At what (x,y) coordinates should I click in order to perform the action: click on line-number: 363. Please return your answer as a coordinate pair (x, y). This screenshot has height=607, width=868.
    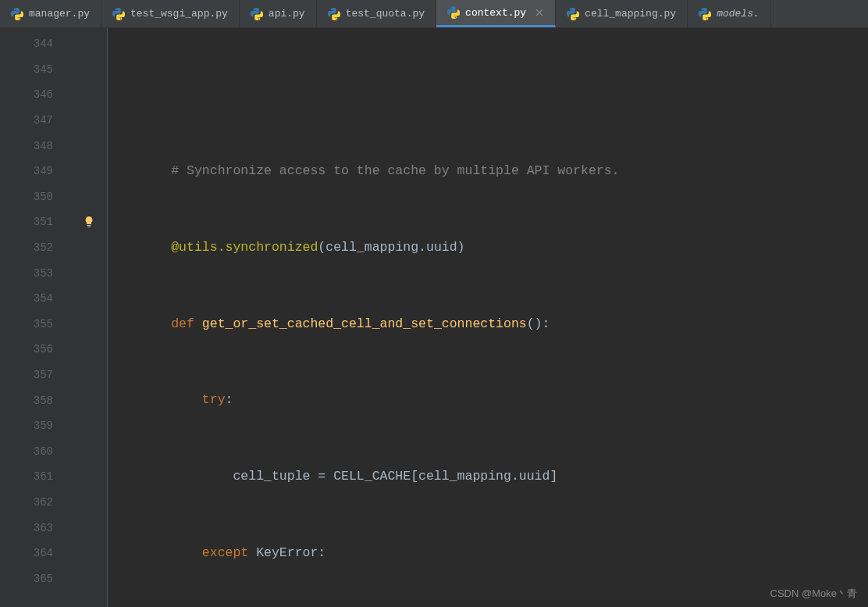
    Looking at the image, I should click on (35, 528).